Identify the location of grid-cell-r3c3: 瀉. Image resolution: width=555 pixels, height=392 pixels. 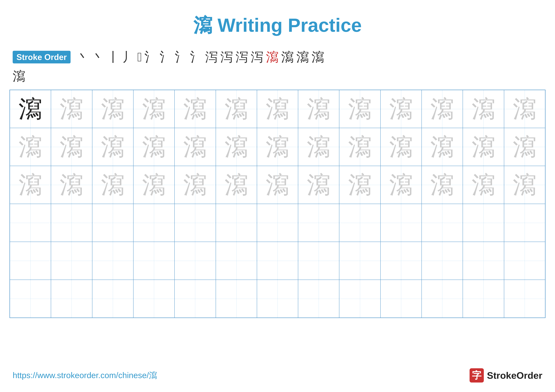
(113, 185).